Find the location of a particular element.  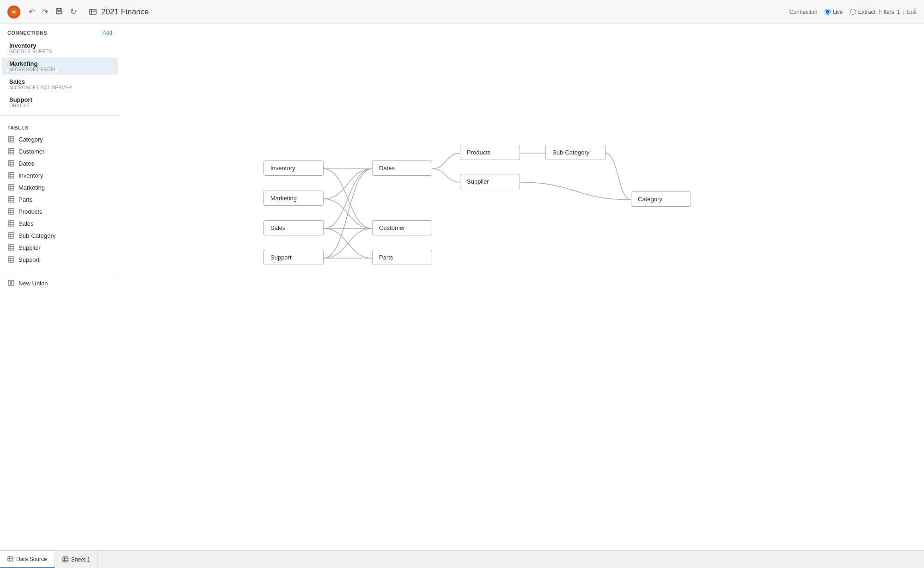

connection-section: Connection Live Extract is located at coordinates (832, 12).